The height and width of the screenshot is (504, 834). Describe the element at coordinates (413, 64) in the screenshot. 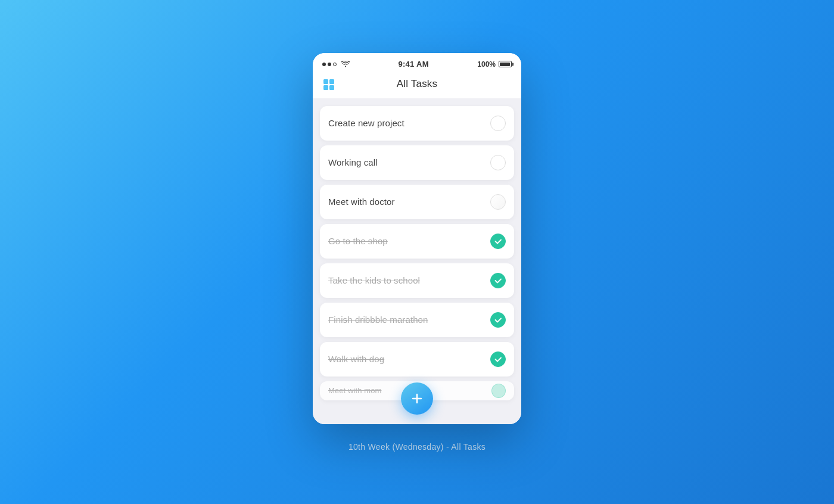

I see `status-time: 9:41 AM` at that location.